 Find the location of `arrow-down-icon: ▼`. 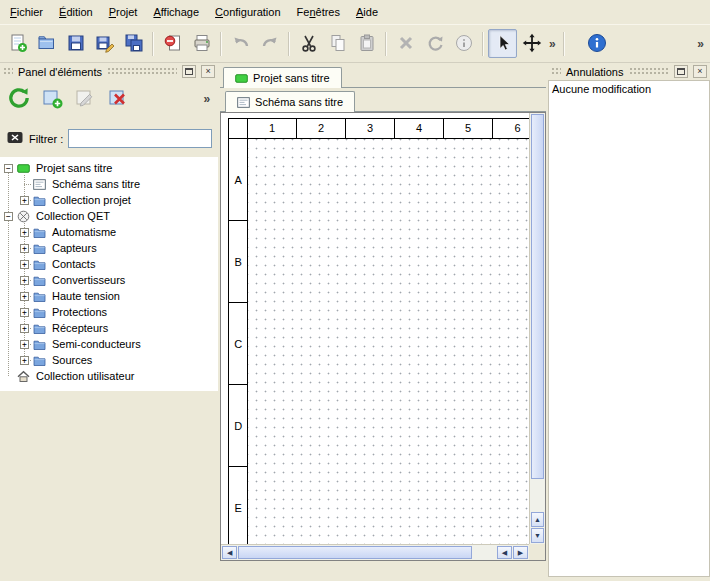

arrow-down-icon: ▼ is located at coordinates (538, 536).